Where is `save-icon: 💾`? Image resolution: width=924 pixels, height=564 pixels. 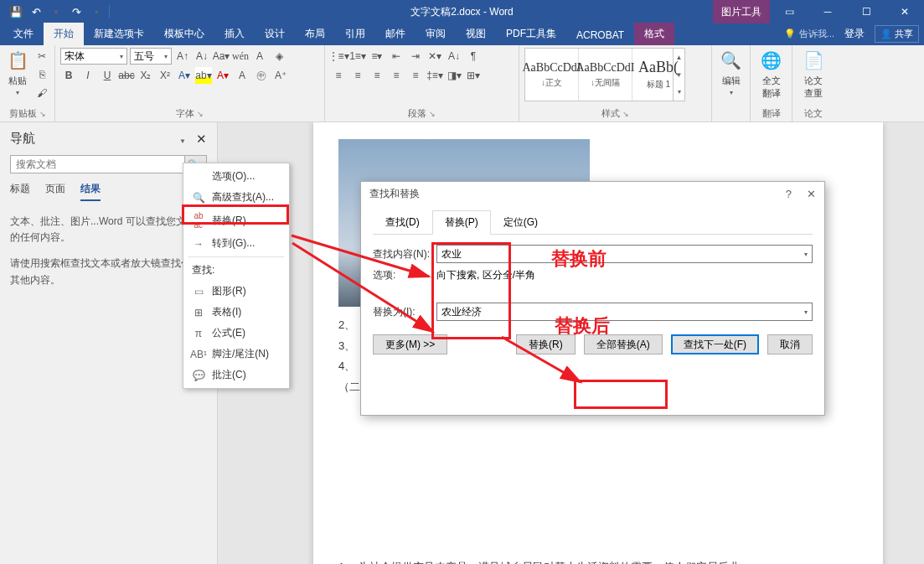 save-icon: 💾 is located at coordinates (16, 12).